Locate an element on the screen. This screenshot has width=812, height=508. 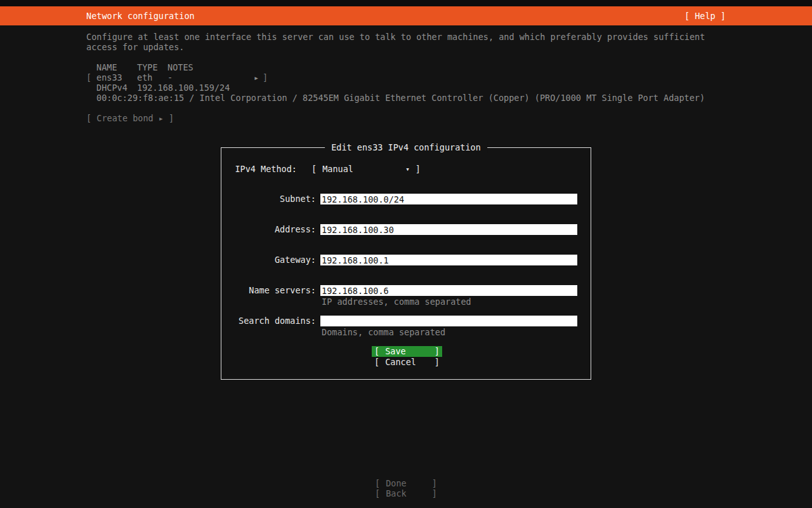
column-header-type: TYPE is located at coordinates (147, 67).